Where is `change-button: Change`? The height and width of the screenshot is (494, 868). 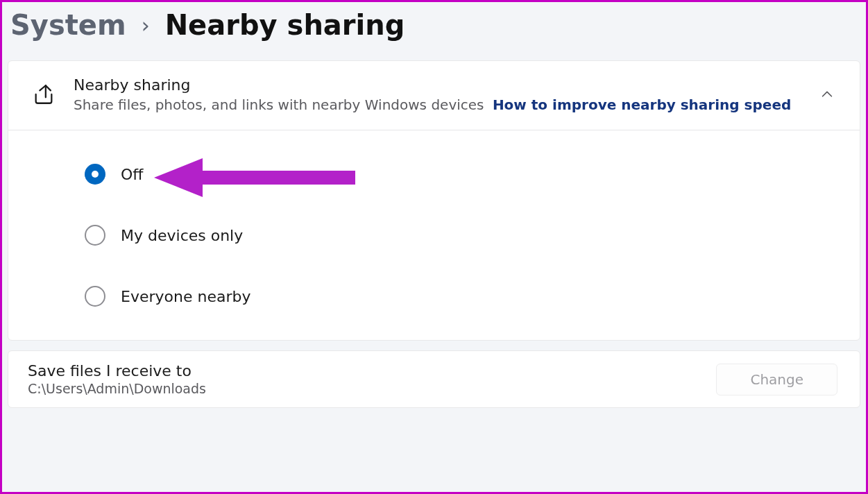 change-button: Change is located at coordinates (777, 380).